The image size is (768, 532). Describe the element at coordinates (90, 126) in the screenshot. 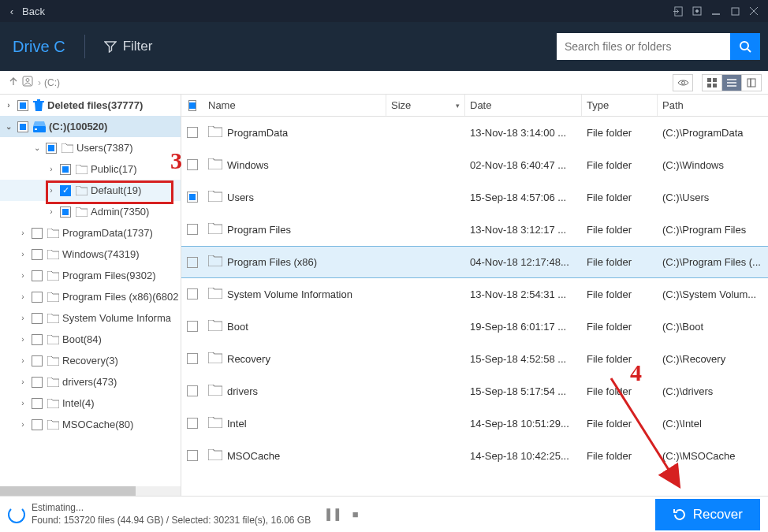

I see `tree-drive-root: ⌄ (C:)(100520)` at that location.